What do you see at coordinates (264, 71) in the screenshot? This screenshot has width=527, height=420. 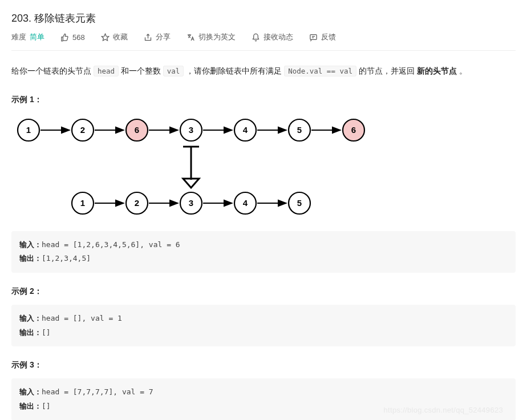 I see `problem-description: 给你一个链表的头节点 head 和一个整数 val ，请你删除链表中所有满足 N…` at bounding box center [264, 71].